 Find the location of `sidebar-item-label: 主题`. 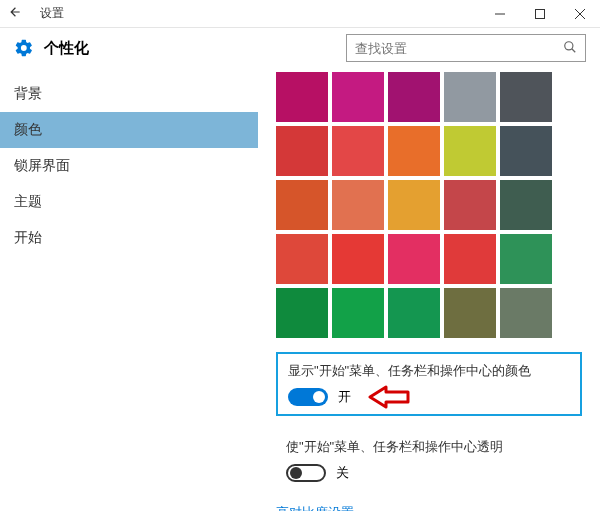

sidebar-item-label: 主题 is located at coordinates (28, 202).